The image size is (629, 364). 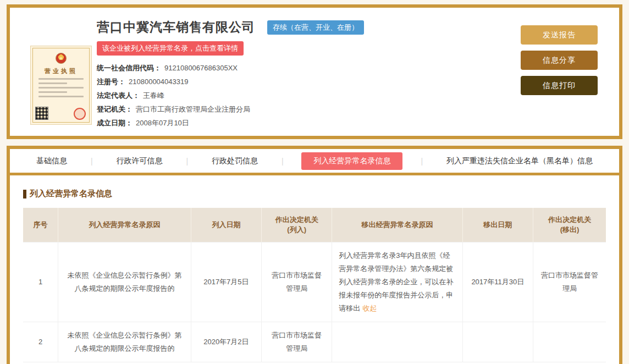 What do you see at coordinates (295, 123) in the screenshot?
I see `detail-establishment-date: 成立日期：2008年07月10日` at bounding box center [295, 123].